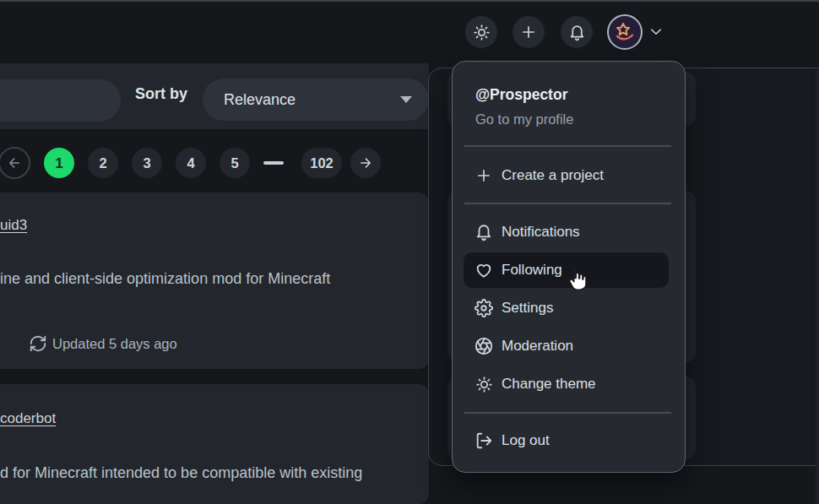 The width and height of the screenshot is (819, 504). What do you see at coordinates (260, 100) in the screenshot?
I see `sort-select-value: Relevance` at bounding box center [260, 100].